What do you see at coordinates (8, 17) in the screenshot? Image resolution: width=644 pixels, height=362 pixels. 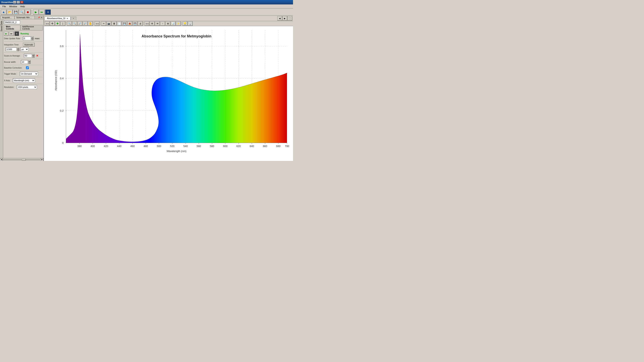 I see `acq-tab-acquisition: Acquisition Gr...` at bounding box center [8, 17].